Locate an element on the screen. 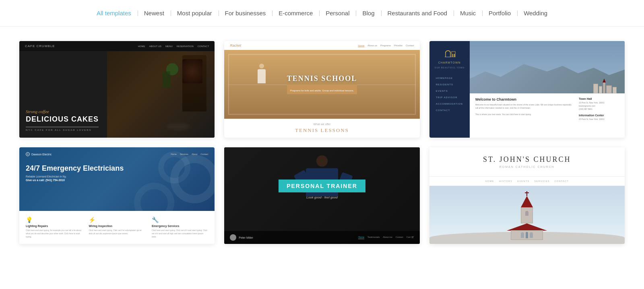 This screenshot has width=644, height=289. electric-nav-services: Services is located at coordinates (184, 154).